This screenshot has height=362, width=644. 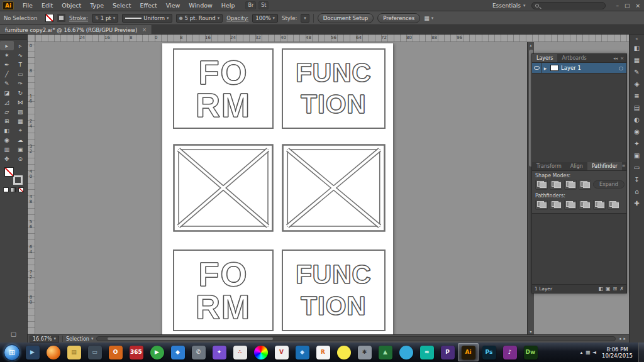 I want to click on panel-tab: Layers, so click(x=545, y=58).